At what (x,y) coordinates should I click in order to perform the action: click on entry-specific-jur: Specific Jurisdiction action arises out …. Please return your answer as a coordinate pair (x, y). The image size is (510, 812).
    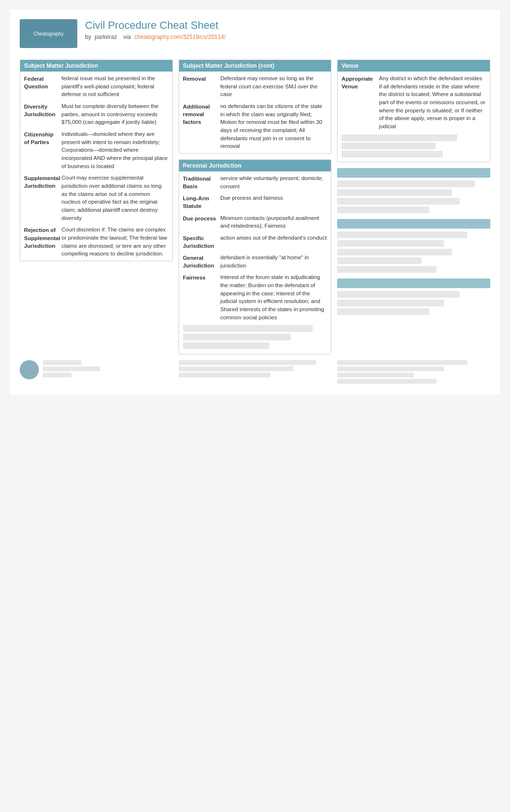
    Looking at the image, I should click on (255, 242).